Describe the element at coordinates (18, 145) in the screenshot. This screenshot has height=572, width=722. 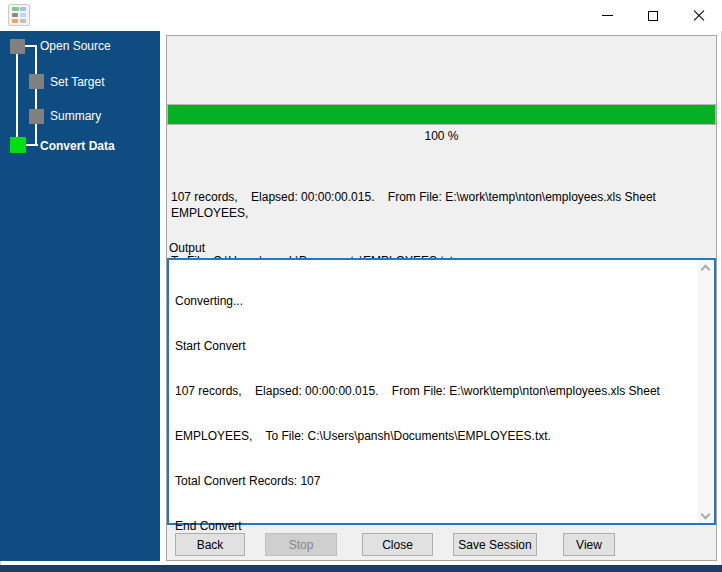
I see `step-marker-convert-data` at that location.